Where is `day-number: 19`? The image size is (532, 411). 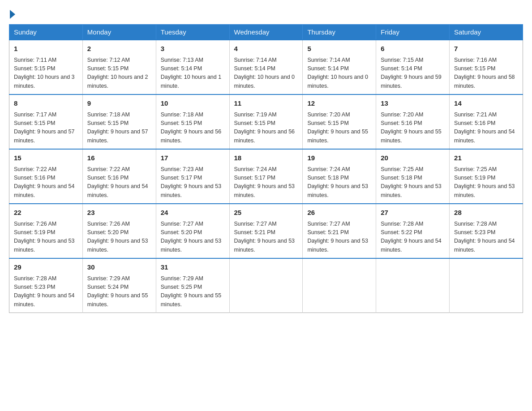
day-number: 19 is located at coordinates (339, 158).